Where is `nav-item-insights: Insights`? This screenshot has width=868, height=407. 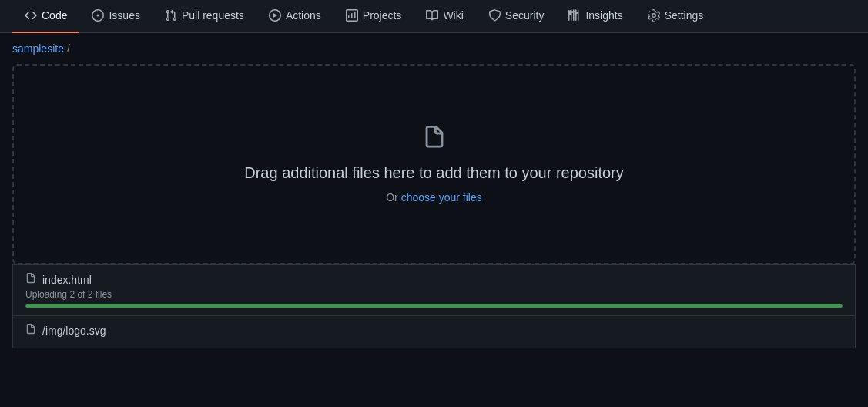 nav-item-insights: Insights is located at coordinates (595, 17).